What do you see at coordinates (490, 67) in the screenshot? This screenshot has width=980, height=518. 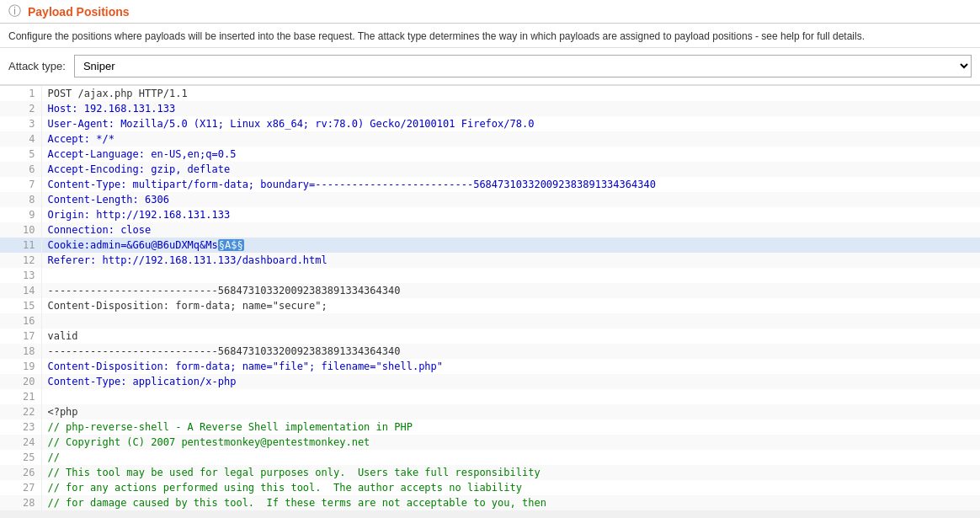 I see `attack-type-row: Attack type: Sniper Battering ram Pitchf…` at bounding box center [490, 67].